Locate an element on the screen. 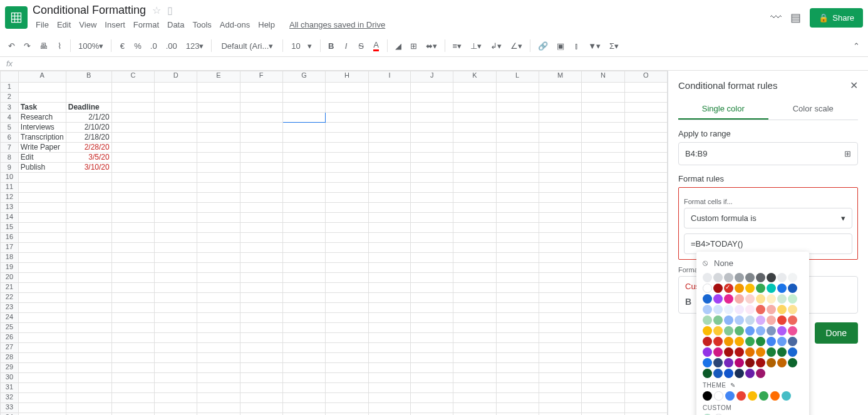 This screenshot has width=868, height=415. row-header: 8 is located at coordinates (10, 158).